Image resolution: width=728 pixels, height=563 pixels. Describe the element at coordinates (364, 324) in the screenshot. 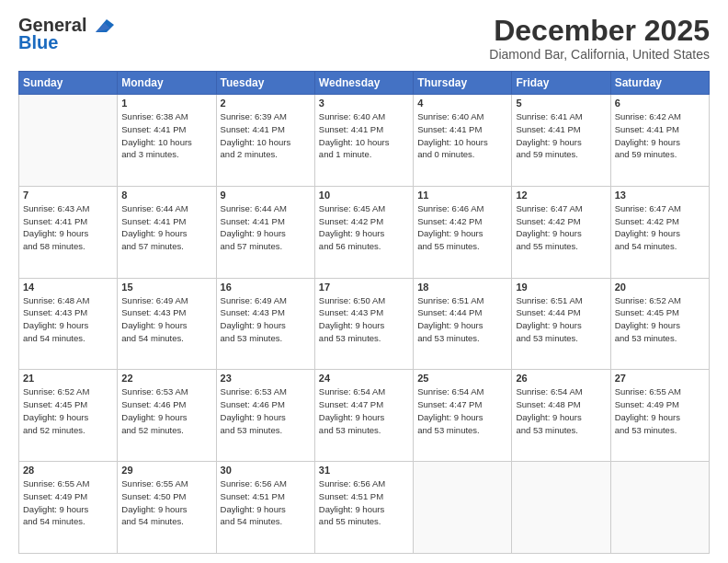

I see `calendar-cell: 17Sunrise: 6:50 AM Sunset: 4:43 PM Dayli…` at that location.